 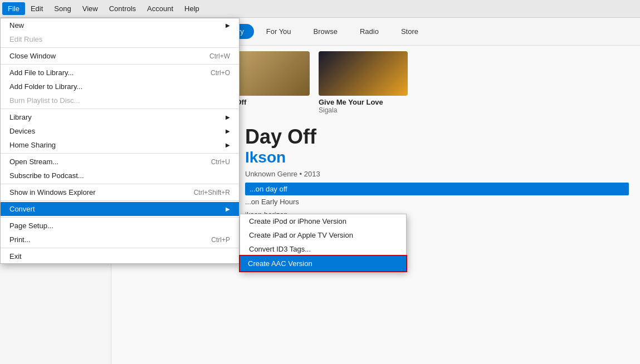 What do you see at coordinates (363, 102) in the screenshot?
I see `album-title-3: Give Me Your Love` at bounding box center [363, 102].